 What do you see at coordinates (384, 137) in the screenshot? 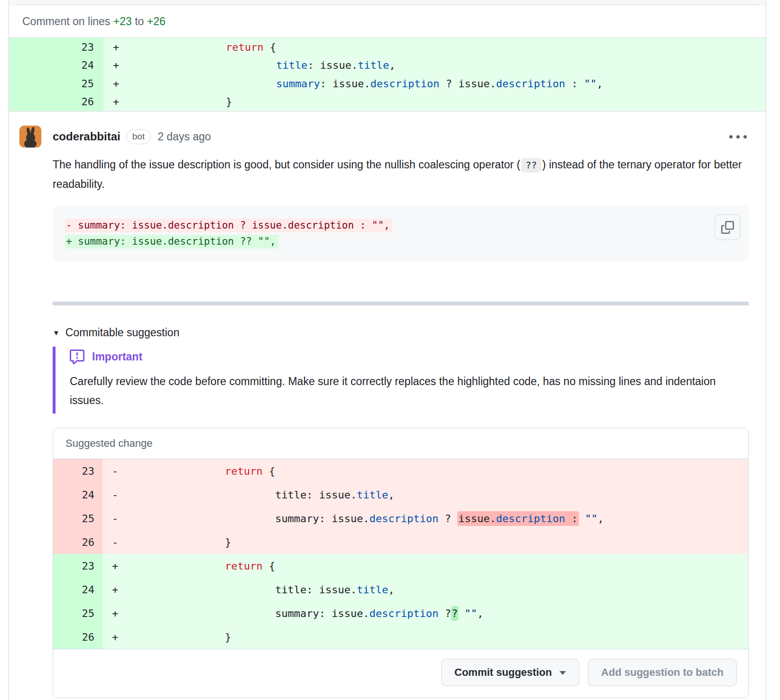
I see `comment-header: coderabbitai bot 2 days ago` at bounding box center [384, 137].